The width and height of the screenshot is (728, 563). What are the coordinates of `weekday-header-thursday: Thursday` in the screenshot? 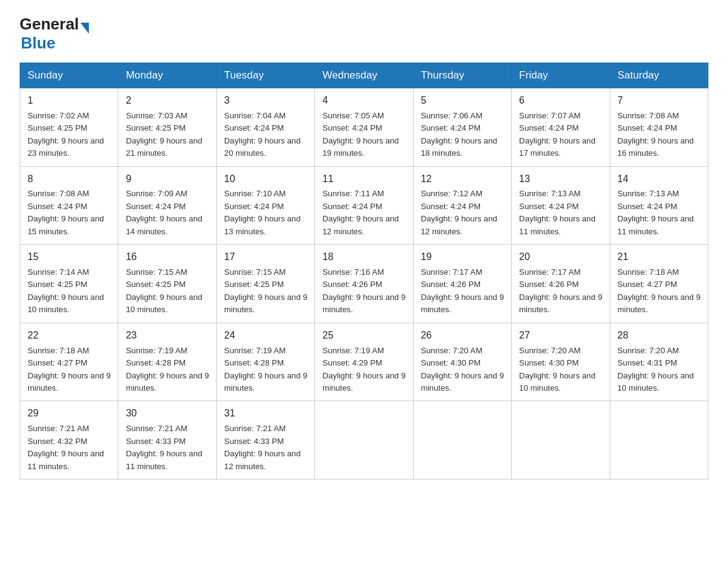 It's located at (462, 76).